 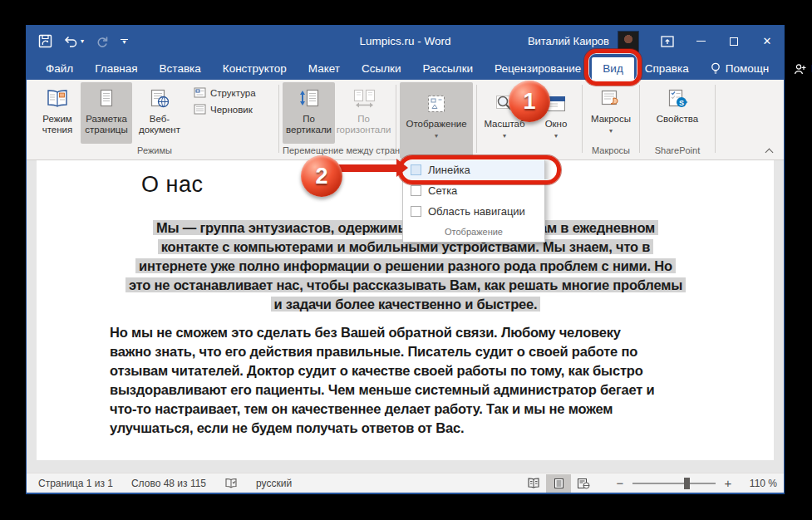 I want to click on group-label-sharepoint: SharePoint, so click(x=677, y=151).